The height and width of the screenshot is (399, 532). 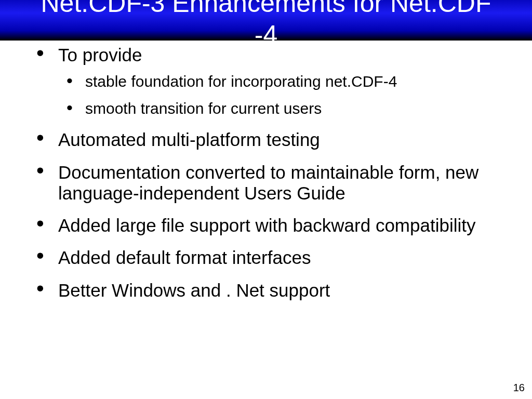 I want to click on bullet-text: Automated multi-platform testing, so click(x=189, y=139).